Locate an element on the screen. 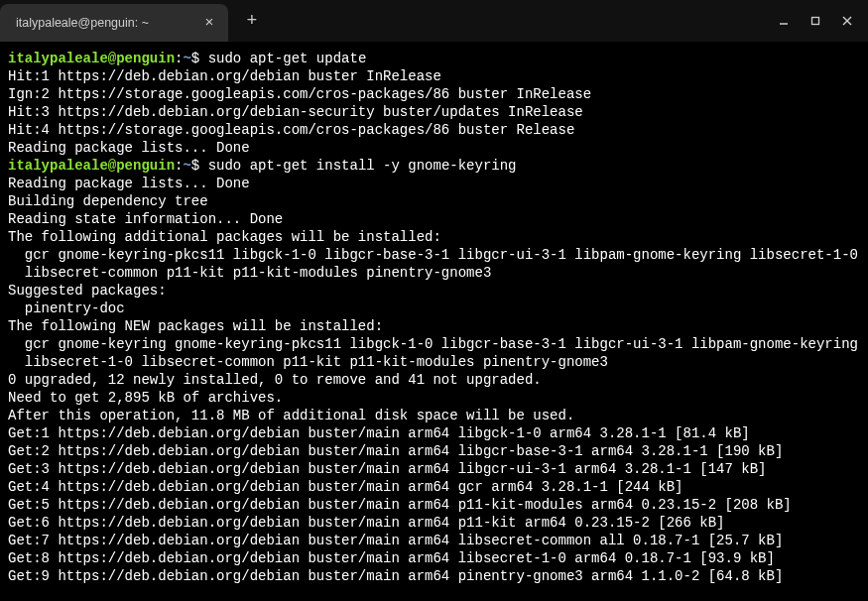  command-text: sudo apt-get install -y gnome-keyring is located at coordinates (357, 166).